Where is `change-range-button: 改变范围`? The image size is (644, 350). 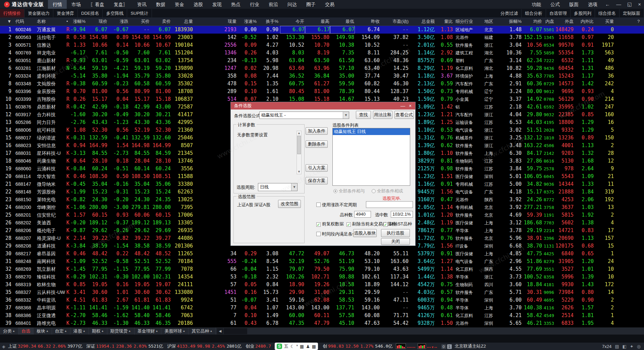
change-range-button: 改变范围 is located at coordinates (289, 204).